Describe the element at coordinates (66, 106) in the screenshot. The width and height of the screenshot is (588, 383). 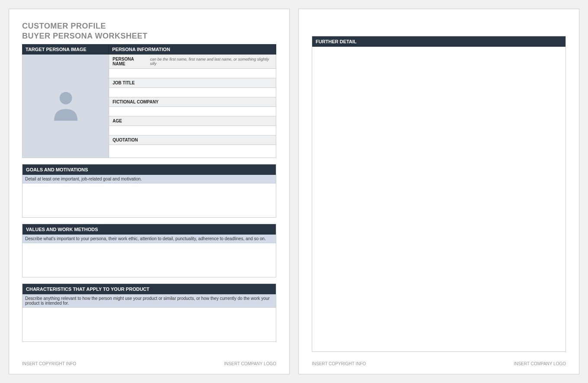
I see `person-icon` at that location.